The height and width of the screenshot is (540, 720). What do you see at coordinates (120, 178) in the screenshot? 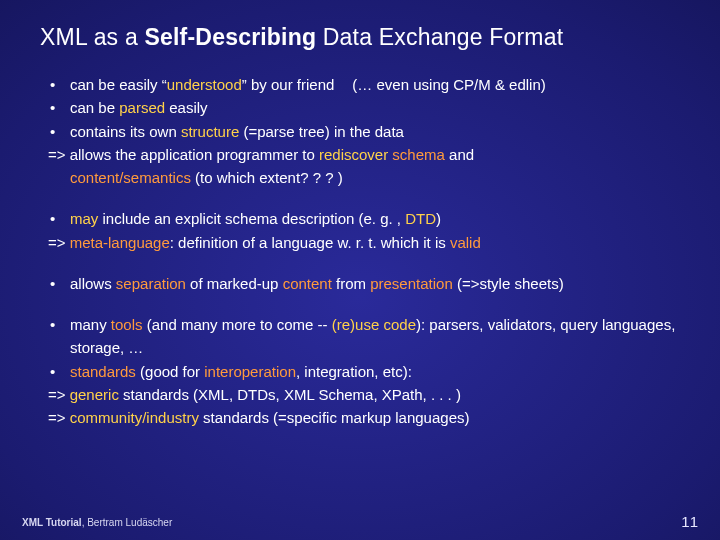
I see `keyword-content-semantics: content/semantics` at bounding box center [120, 178].